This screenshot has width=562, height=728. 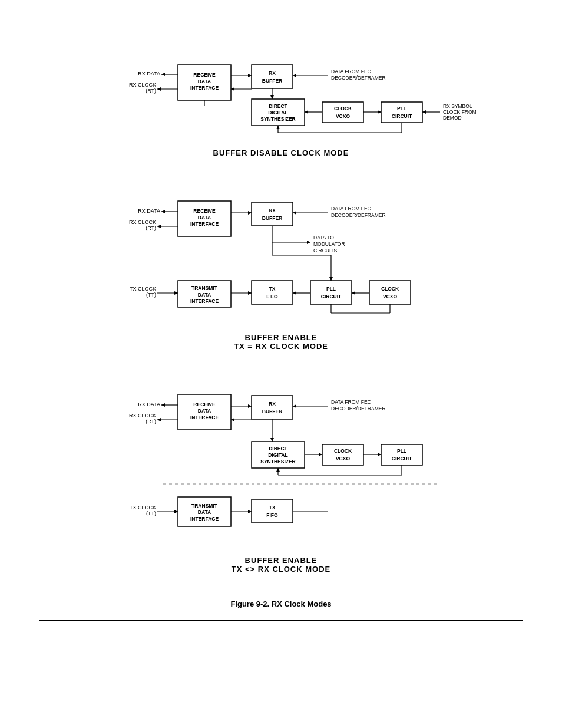 I want to click on d3-datafromfec1: DATA FROM FEC, so click(x=351, y=402).